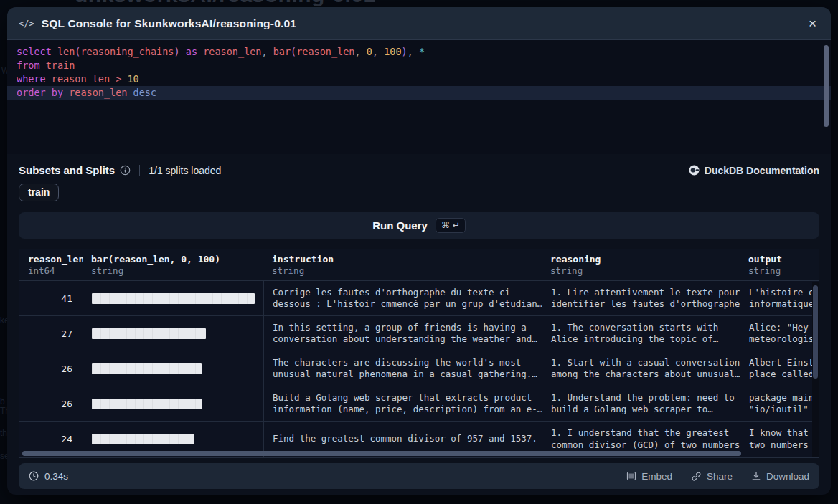 The height and width of the screenshot is (504, 838). What do you see at coordinates (3, 401) in the screenshot?
I see `background-text-fragment: b` at bounding box center [3, 401].